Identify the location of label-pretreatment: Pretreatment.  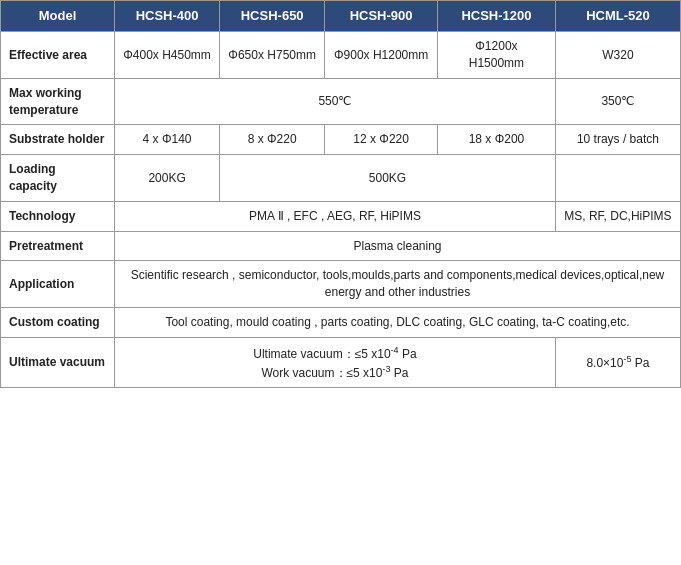
(58, 246).